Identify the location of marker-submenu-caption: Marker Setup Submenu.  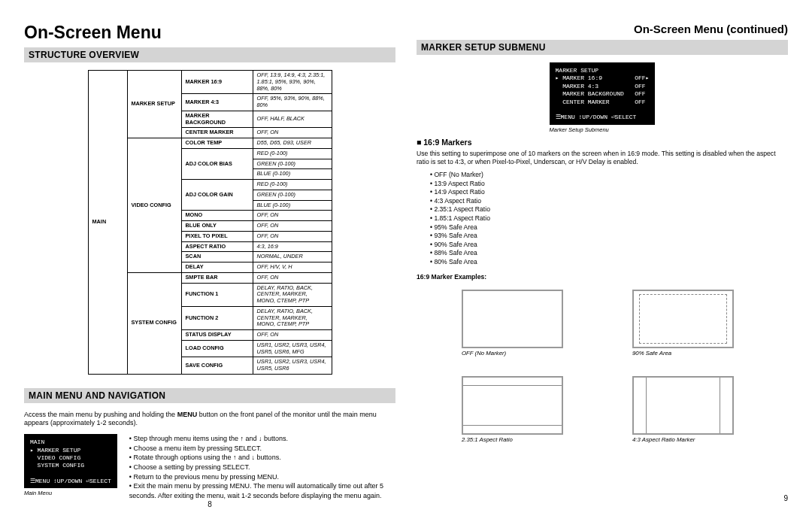
(603, 129).